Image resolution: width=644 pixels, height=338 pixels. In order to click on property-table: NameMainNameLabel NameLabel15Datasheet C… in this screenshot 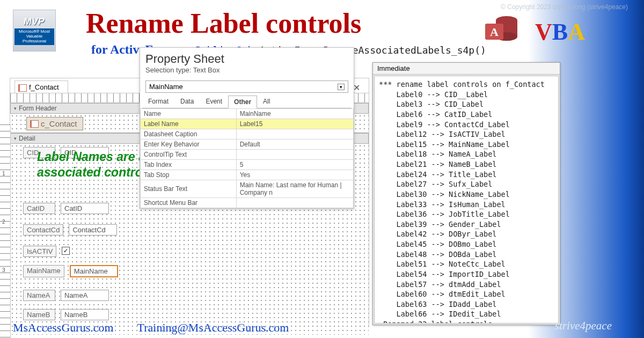, I will do `click(247, 158)`.